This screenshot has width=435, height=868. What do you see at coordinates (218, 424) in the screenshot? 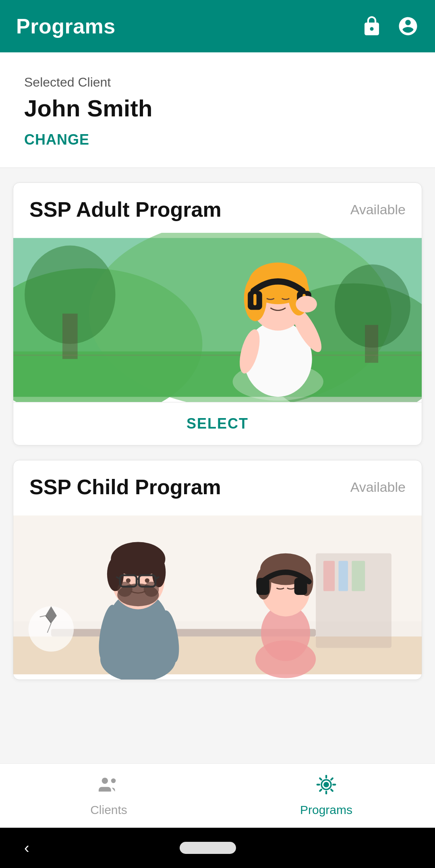
I see `select-button-container-adult: SELECT` at bounding box center [218, 424].